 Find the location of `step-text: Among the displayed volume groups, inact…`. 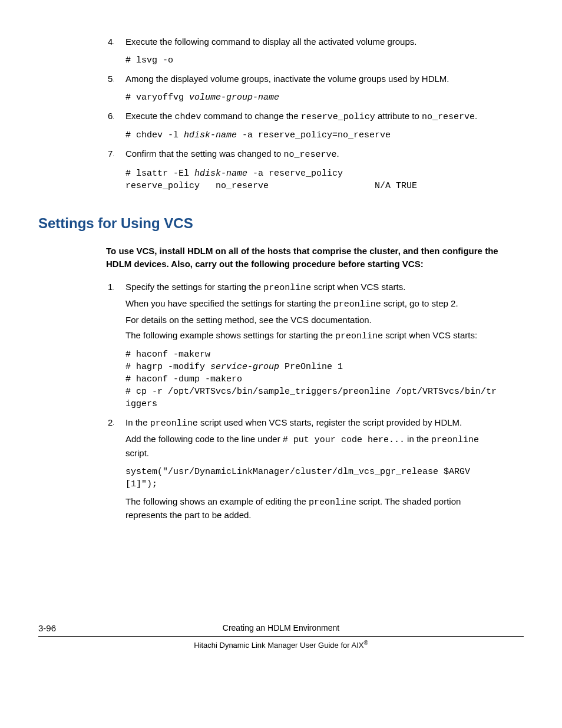

step-text: Among the displayed volume groups, inact… is located at coordinates (313, 79).